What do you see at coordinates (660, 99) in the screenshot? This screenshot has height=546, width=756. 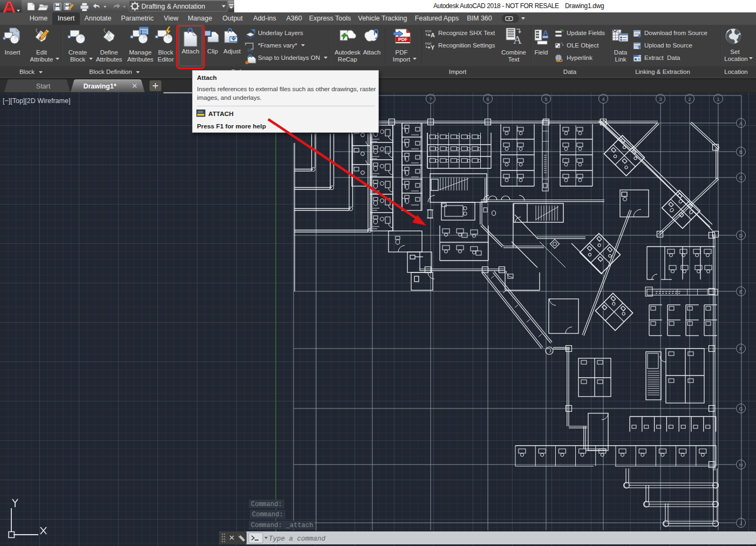 I see `svg-text: 3` at bounding box center [660, 99].